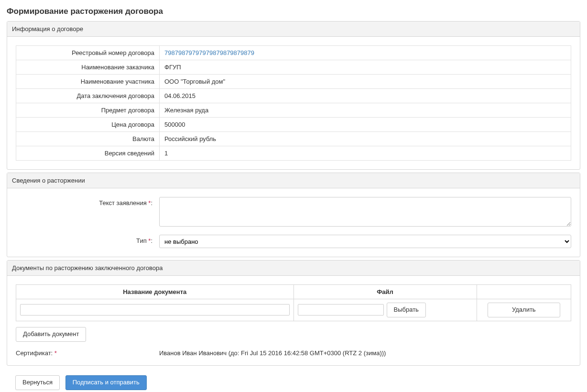 The height and width of the screenshot is (392, 587). Describe the element at coordinates (294, 268) in the screenshot. I see `documents-header: Документы по расторжению заключенного до…` at that location.